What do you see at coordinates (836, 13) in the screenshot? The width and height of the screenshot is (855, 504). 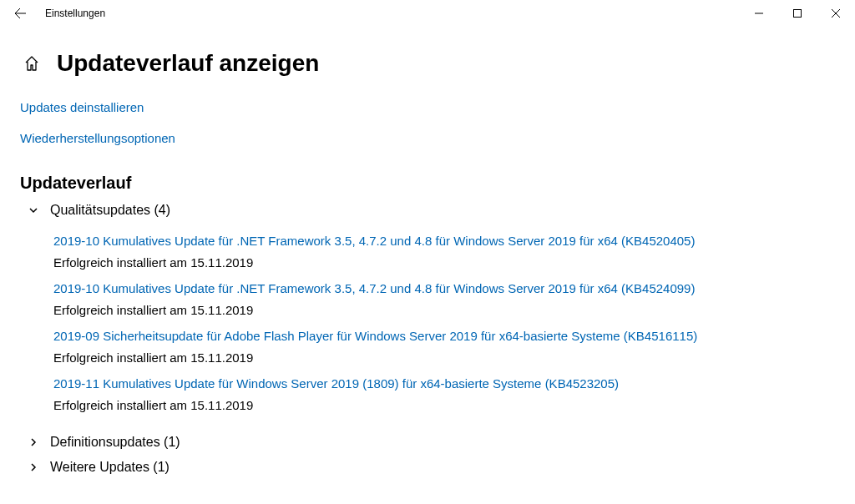 I see `close-icon` at bounding box center [836, 13].